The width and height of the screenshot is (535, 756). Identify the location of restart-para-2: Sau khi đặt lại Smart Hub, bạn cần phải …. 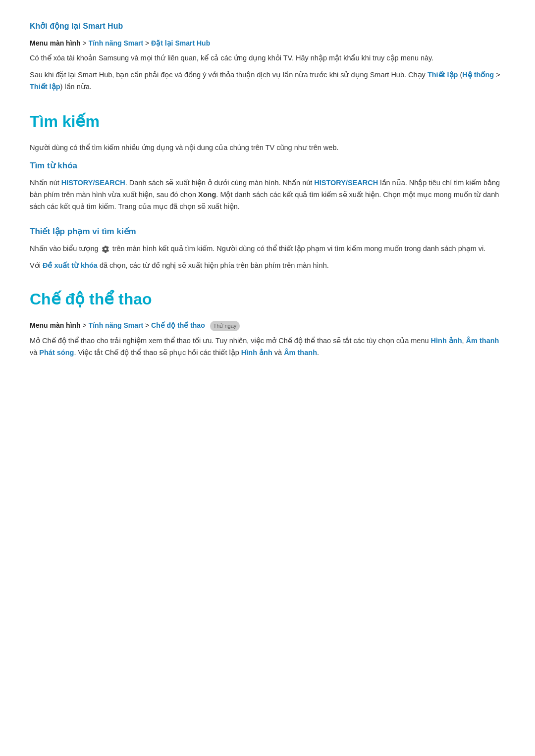
(268, 81).